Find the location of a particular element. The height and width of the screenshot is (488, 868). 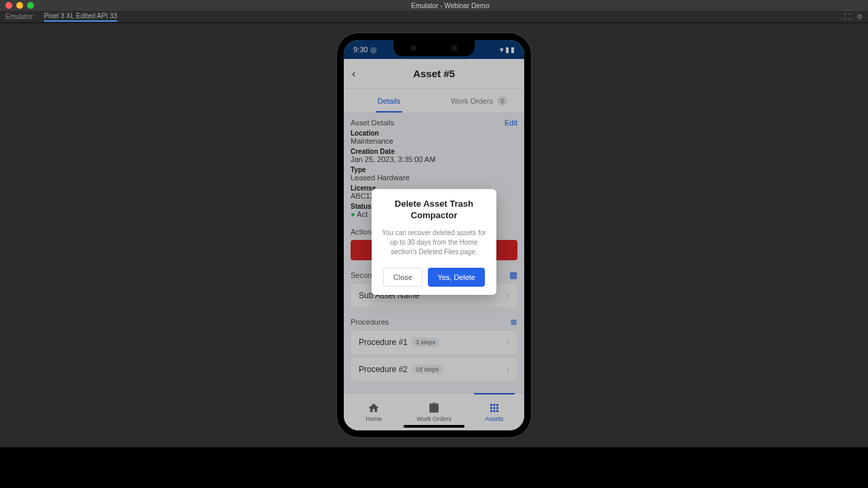

dialog-confirm-label: Yes, Delete is located at coordinates (456, 277).